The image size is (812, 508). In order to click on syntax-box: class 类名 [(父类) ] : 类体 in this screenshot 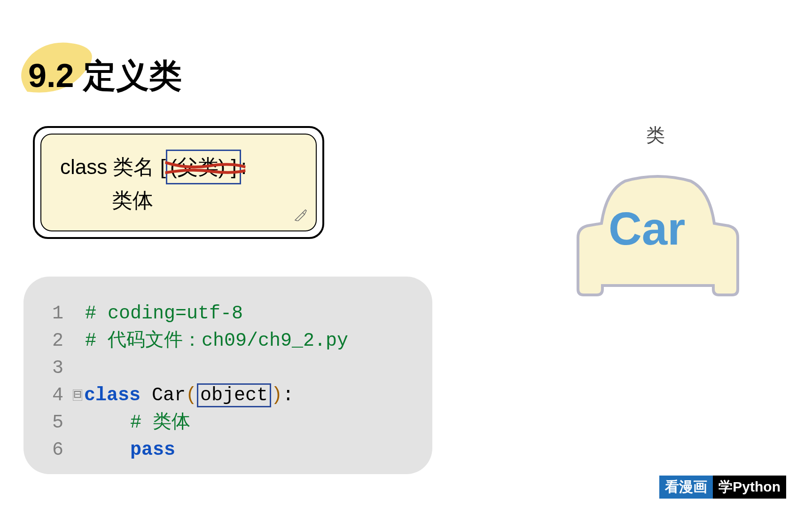, I will do `click(179, 183)`.